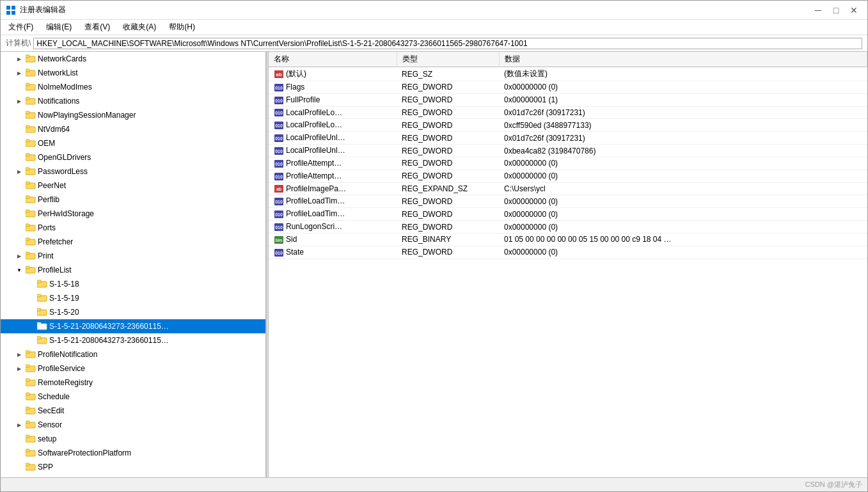 The image size is (868, 492). What do you see at coordinates (296, 74) in the screenshot?
I see `name-text: (默认)` at bounding box center [296, 74].